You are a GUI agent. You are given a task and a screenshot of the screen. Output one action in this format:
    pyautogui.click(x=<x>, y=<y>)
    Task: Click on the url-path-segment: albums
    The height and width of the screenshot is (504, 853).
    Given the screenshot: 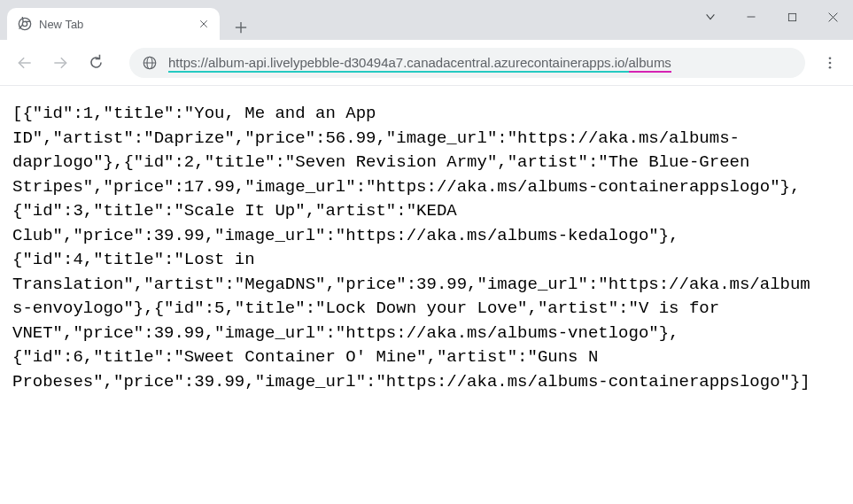 What is the action you would take?
    pyautogui.click(x=650, y=64)
    